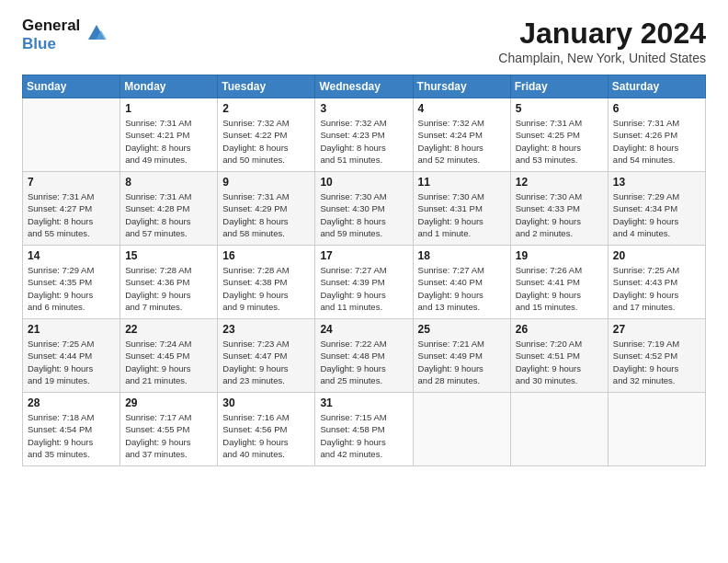 This screenshot has height=563, width=728. What do you see at coordinates (267, 142) in the screenshot?
I see `day-info: Sunrise: 7:32 AM Sunset: 4:22 PM Dayligh…` at bounding box center [267, 142].